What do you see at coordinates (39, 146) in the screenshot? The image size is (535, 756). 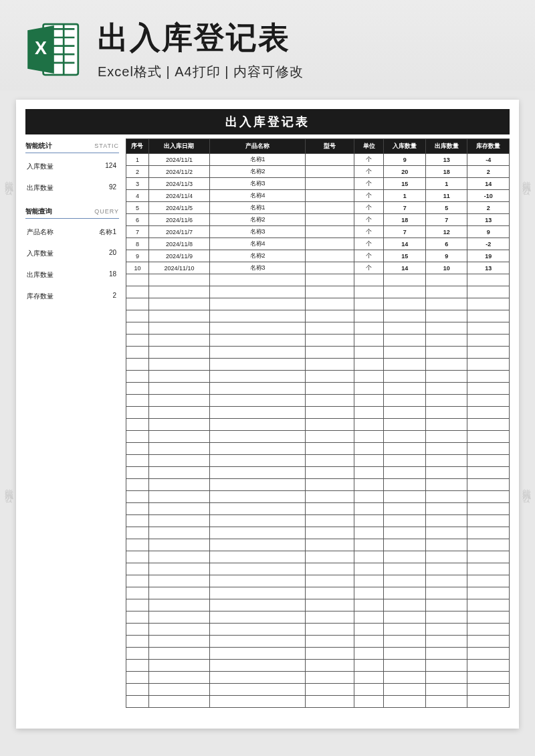 I see `static-head-cn: 智能统计` at bounding box center [39, 146].